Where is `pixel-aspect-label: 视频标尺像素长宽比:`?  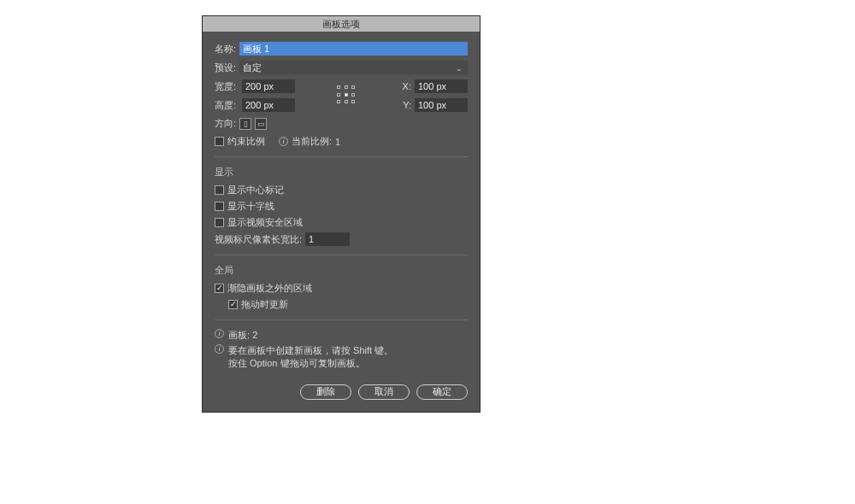
pixel-aspect-label: 视频标尺像素长宽比: is located at coordinates (258, 239).